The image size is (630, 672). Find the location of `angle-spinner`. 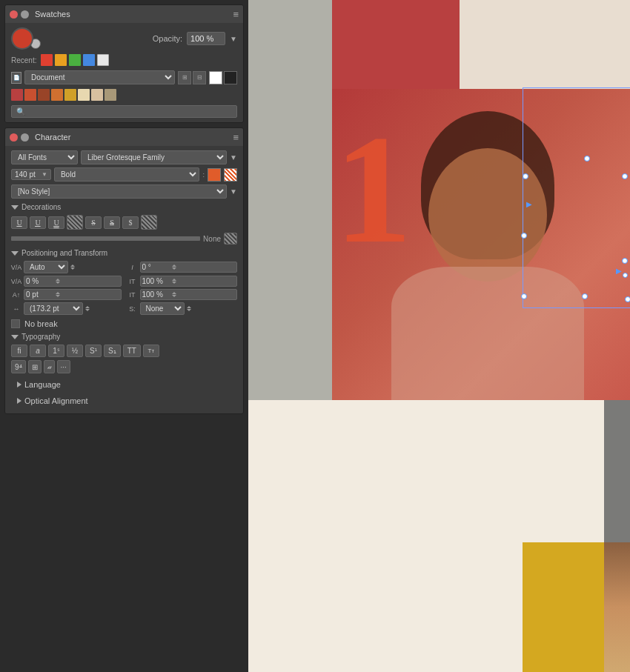

angle-spinner is located at coordinates (174, 267).